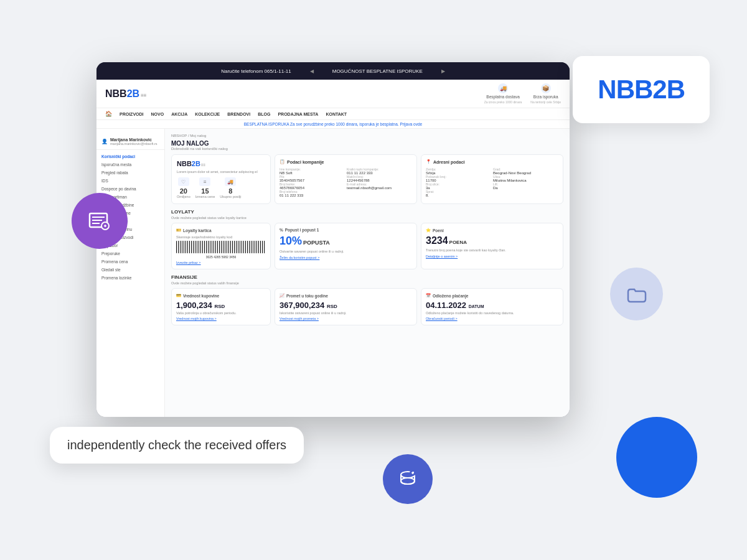  Describe the element at coordinates (367, 146) in the screenshot. I see `account-header: MOJ NALOG Dobrodošli na vaš korisnički n…` at that location.